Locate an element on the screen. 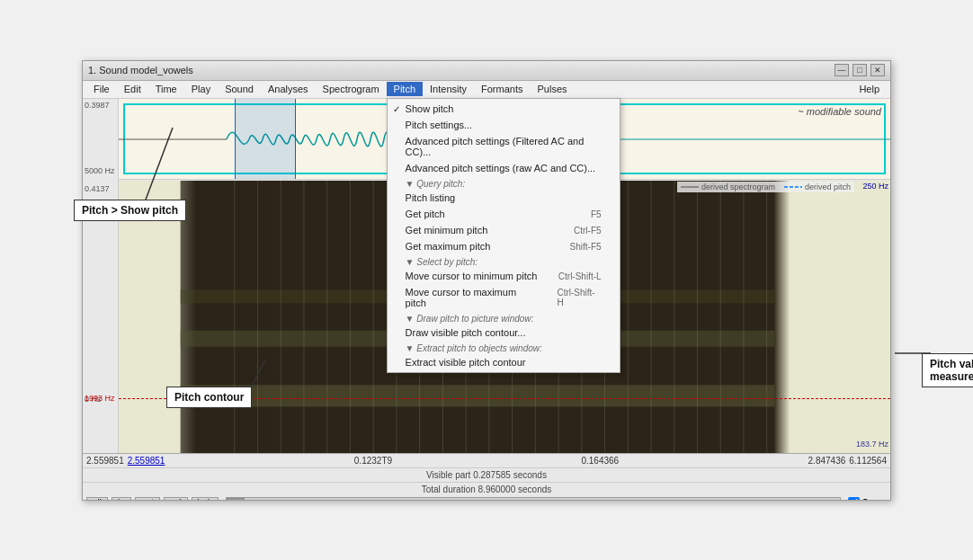 Image resolution: width=973 pixels, height=560 pixels. time-3: 0.1232T9 is located at coordinates (373, 460).